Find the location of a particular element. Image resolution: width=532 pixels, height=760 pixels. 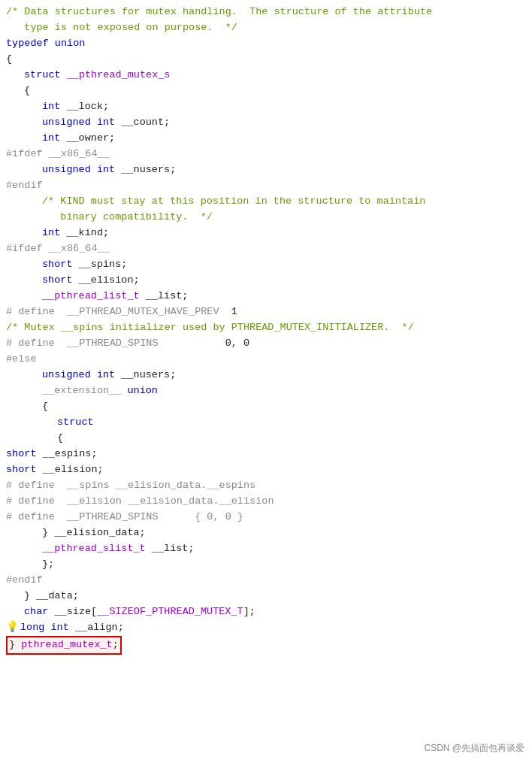

line: int __lock; is located at coordinates (266, 107).